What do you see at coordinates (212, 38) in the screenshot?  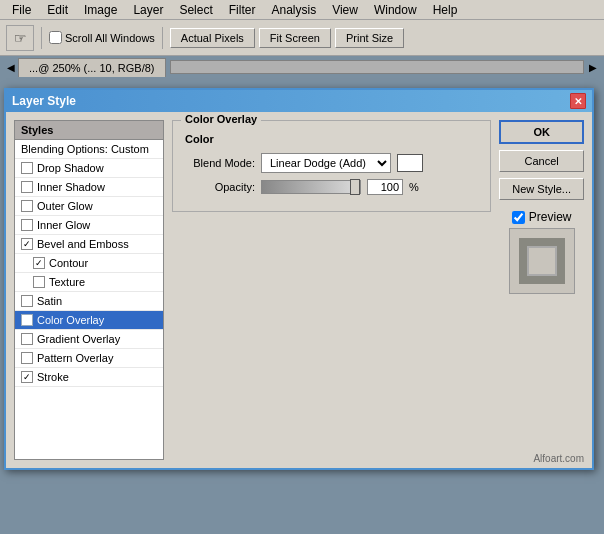 I see `actual-pixels-btn: Actual Pixels` at bounding box center [212, 38].